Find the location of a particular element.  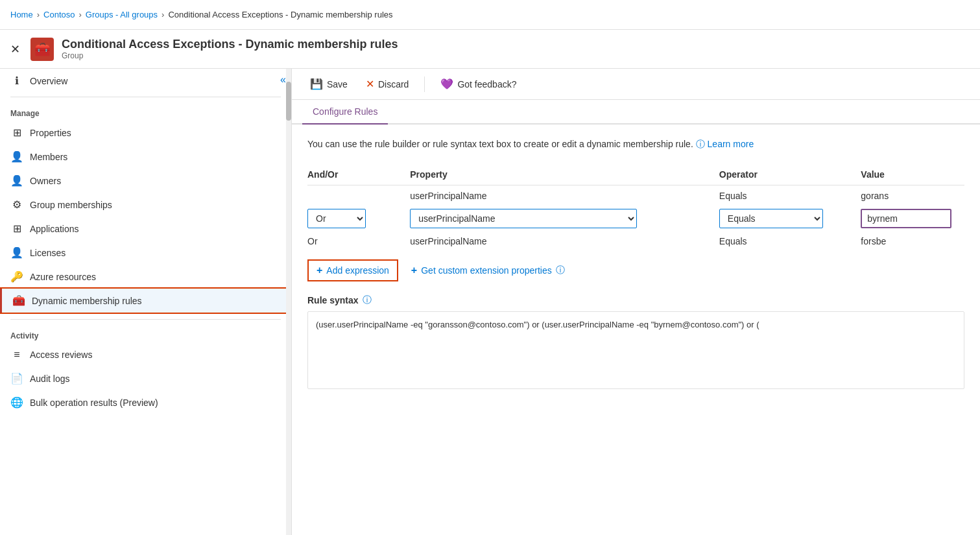

close-button: ✕ is located at coordinates (16, 49).